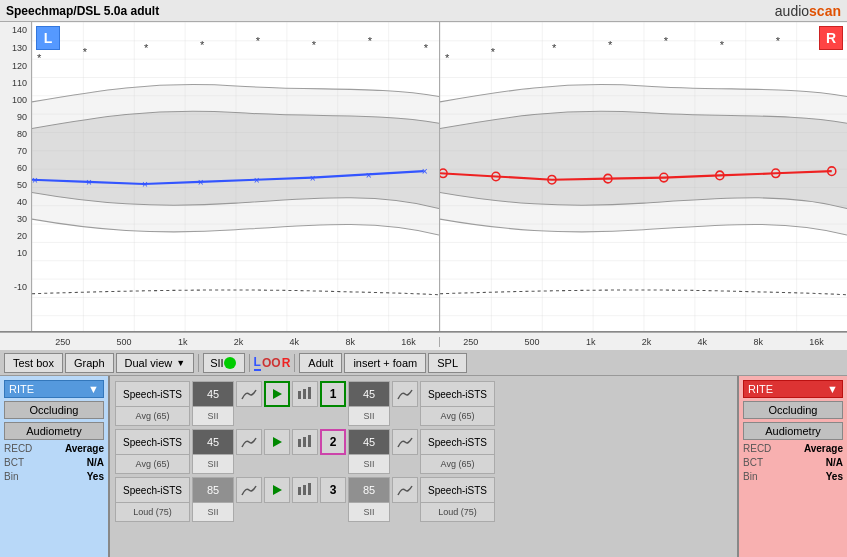 The image size is (847, 557). Describe the element at coordinates (82, 11) in the screenshot. I see `window-title: Speechmap/DSL 5.0a adult` at that location.